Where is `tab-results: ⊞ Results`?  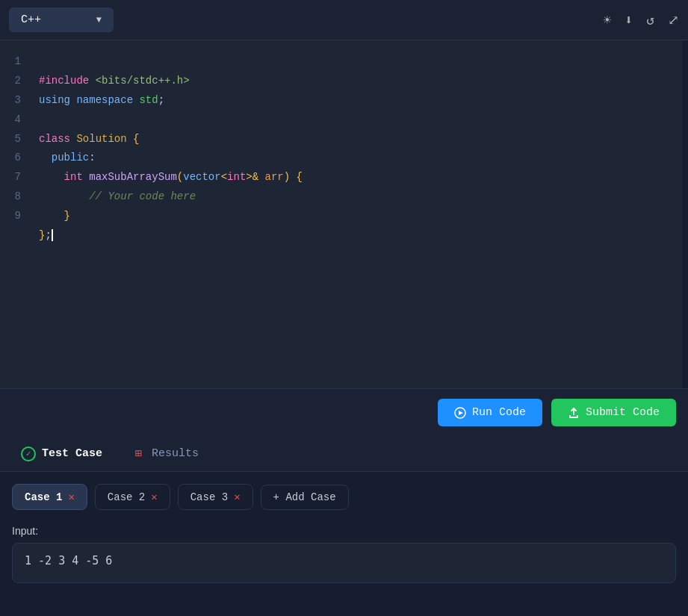
tab-results: ⊞ Results is located at coordinates (164, 454).